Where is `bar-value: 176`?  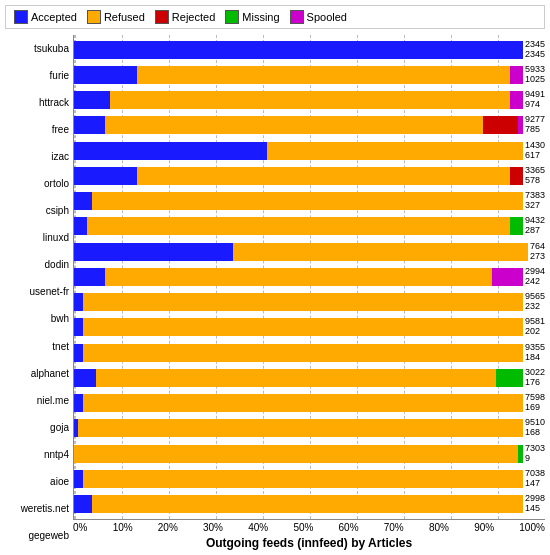
bar-value: 176 is located at coordinates (535, 383).